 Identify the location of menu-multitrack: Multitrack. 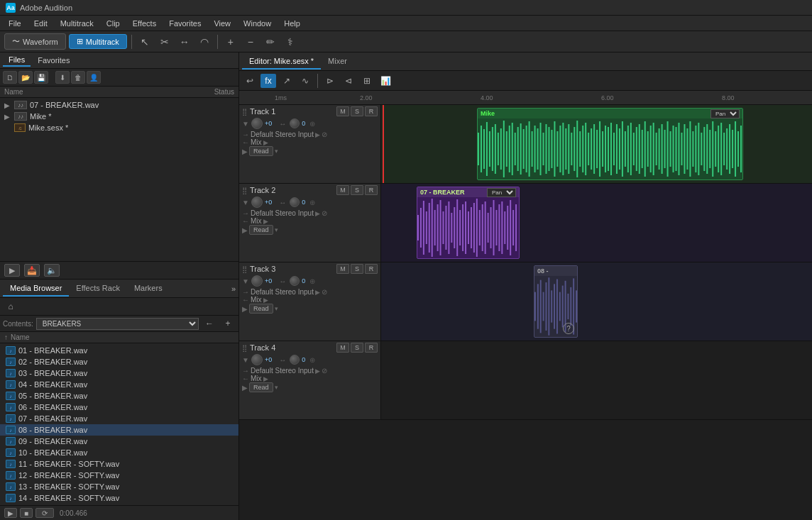
(77, 23).